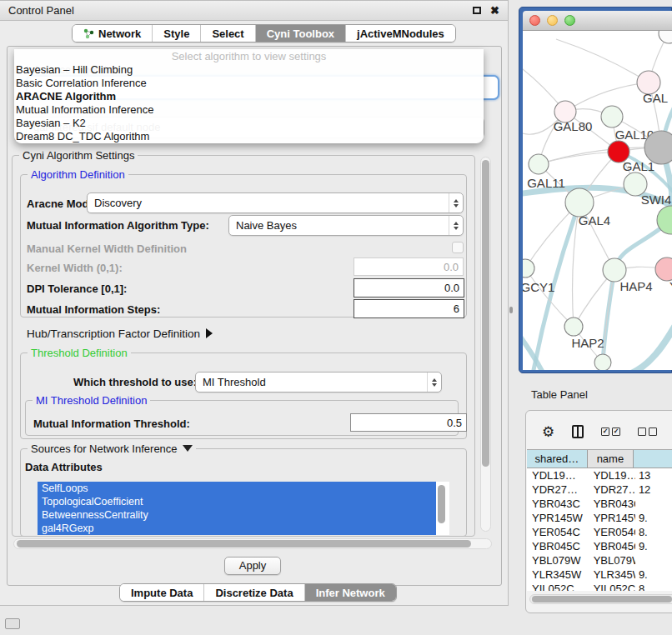 The height and width of the screenshot is (635, 672). Describe the element at coordinates (539, 164) in the screenshot. I see `node-gal11` at that location.